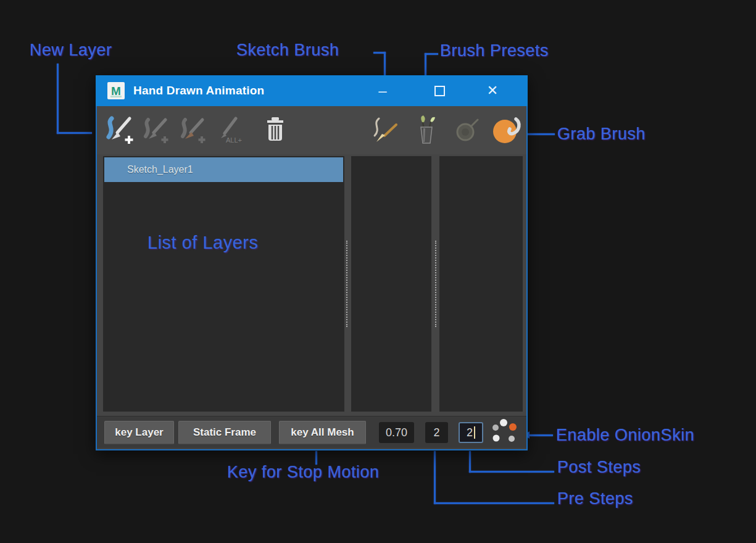 The height and width of the screenshot is (543, 756). Describe the element at coordinates (481, 284) in the screenshot. I see `side-panel` at that location.